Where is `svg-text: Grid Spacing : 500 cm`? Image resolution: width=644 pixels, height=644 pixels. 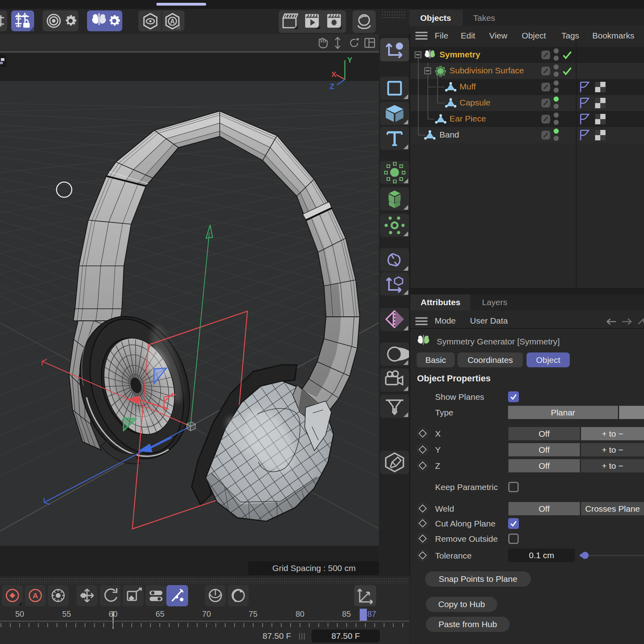 svg-text: Grid Spacing : 500 cm is located at coordinates (314, 568).